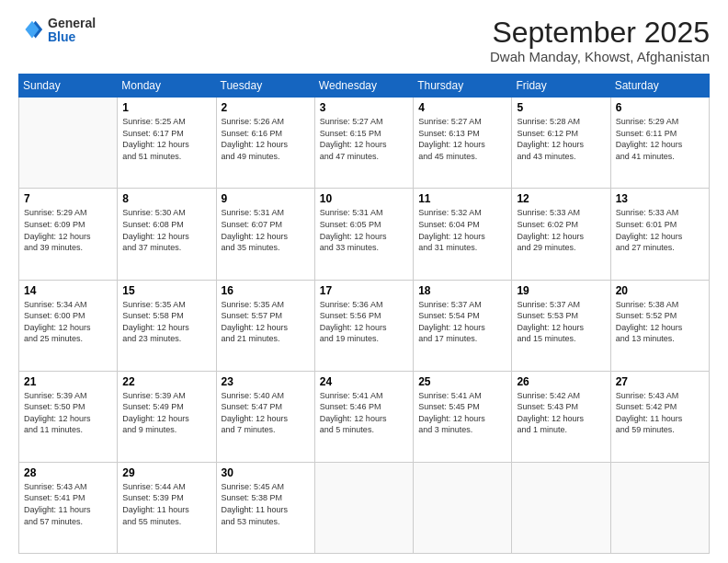  What do you see at coordinates (364, 382) in the screenshot?
I see `day-number: 24` at bounding box center [364, 382].